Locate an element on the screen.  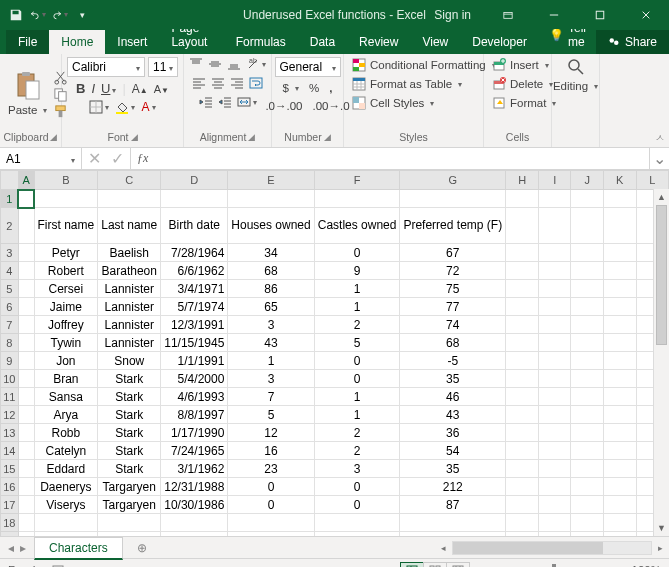
cell: Birth date is located at coordinates (194, 226).